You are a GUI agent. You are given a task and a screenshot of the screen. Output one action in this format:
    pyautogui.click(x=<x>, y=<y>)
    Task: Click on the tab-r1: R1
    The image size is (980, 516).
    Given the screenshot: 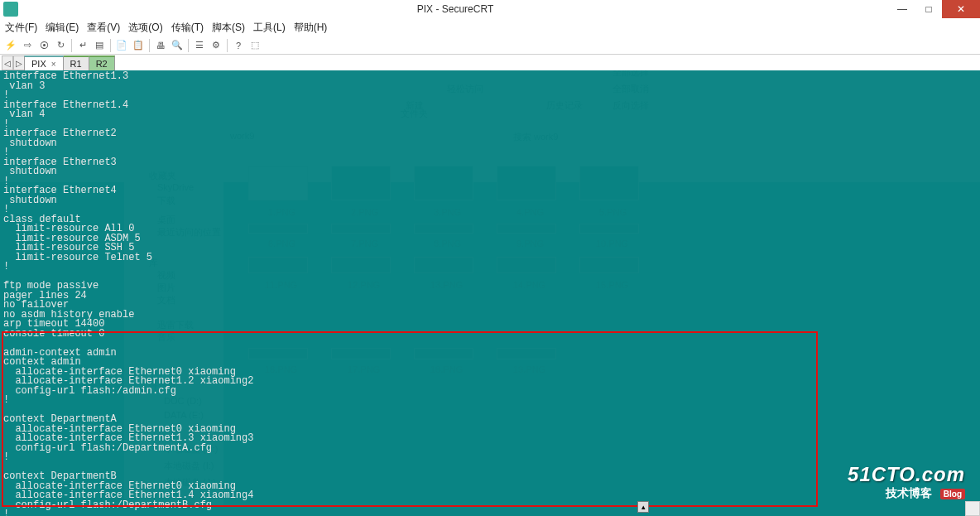 What is the action you would take?
    pyautogui.click(x=76, y=63)
    